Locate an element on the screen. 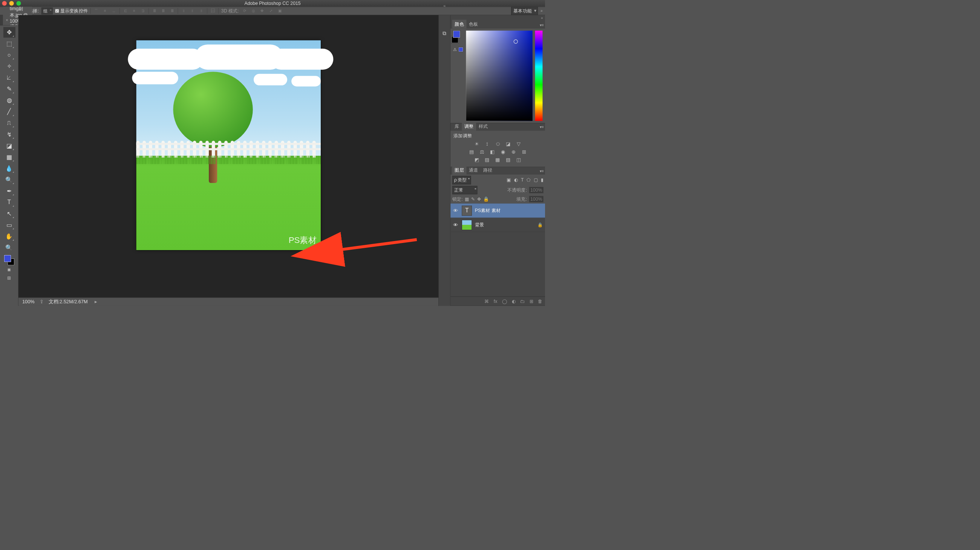 The height and width of the screenshot is (550, 980). workspace-switcher: 基本功能 is located at coordinates (524, 11).